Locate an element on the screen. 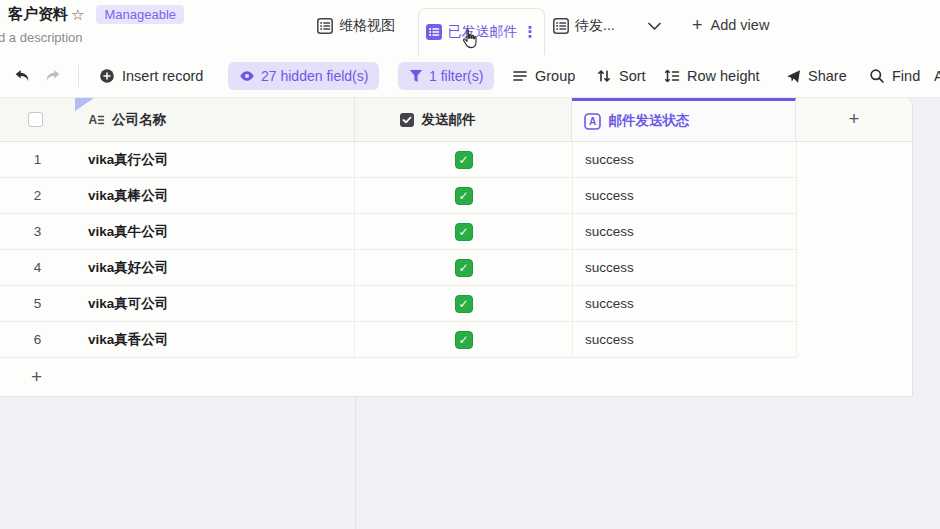 The image size is (940, 529). company-name-cell: vika真行公司 is located at coordinates (215, 160).